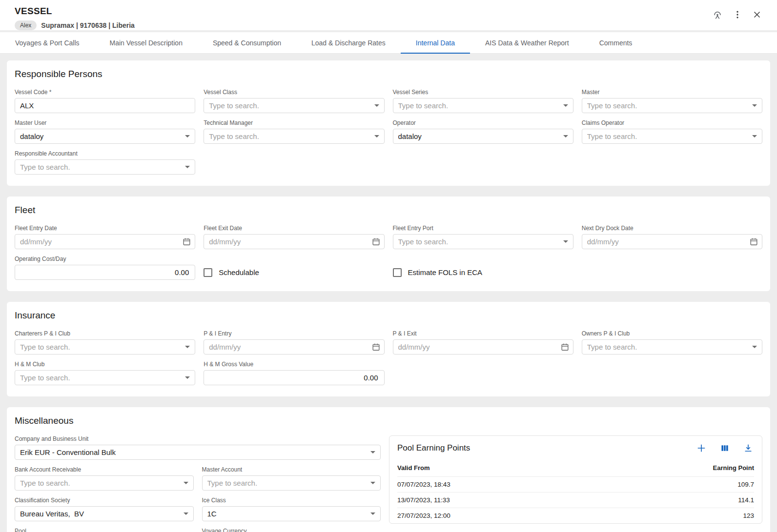 This screenshot has width=777, height=532. What do you see at coordinates (483, 137) in the screenshot?
I see `operator-select` at bounding box center [483, 137].